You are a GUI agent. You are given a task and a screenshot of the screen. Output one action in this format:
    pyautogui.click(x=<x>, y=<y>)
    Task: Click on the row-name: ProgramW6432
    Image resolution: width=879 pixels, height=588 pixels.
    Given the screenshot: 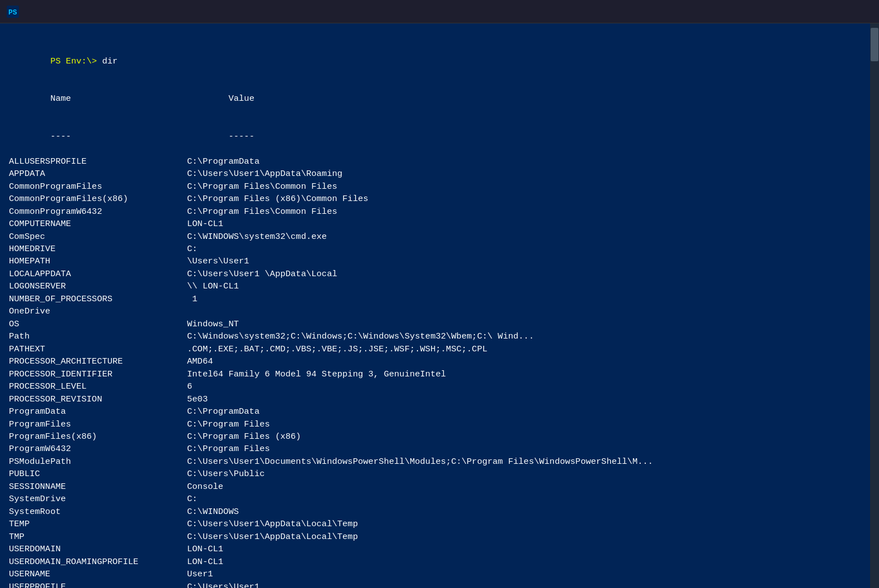 What is the action you would take?
    pyautogui.click(x=98, y=449)
    